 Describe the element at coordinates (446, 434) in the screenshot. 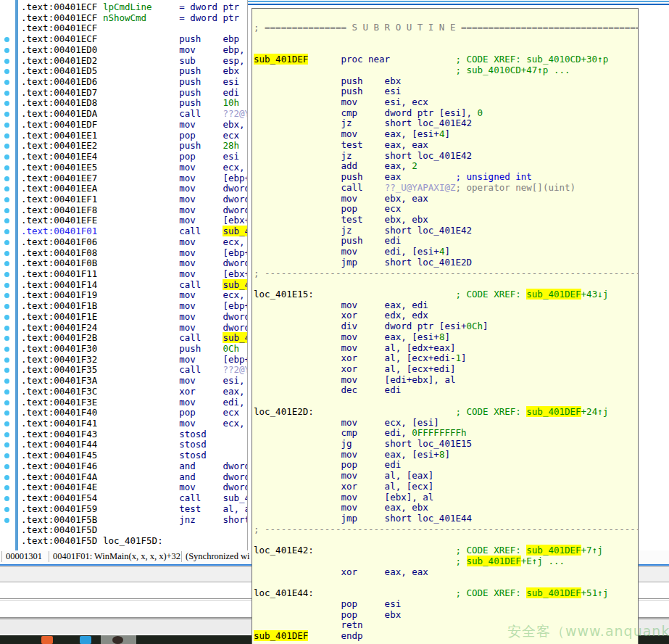

I see `popup-line: cmp edi, 0FFFFFFFFh` at that location.